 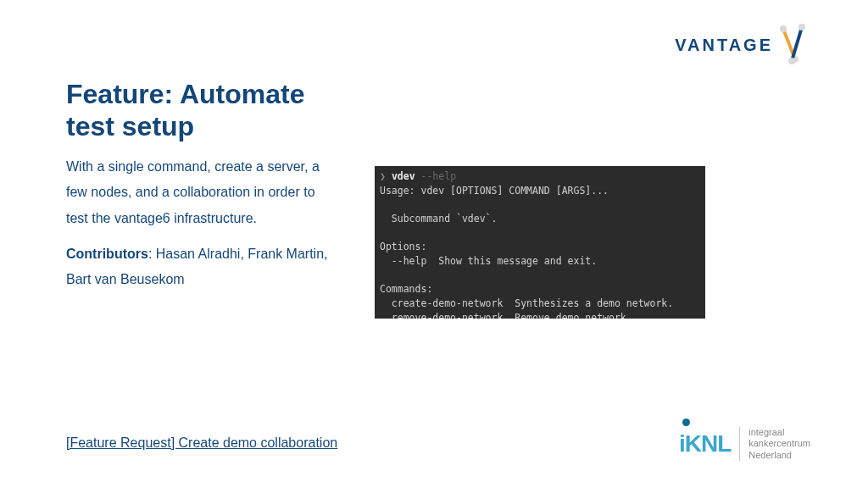 I want to click on feature-request-link: [Feature Request] Create demo collaborat…, so click(x=202, y=443).